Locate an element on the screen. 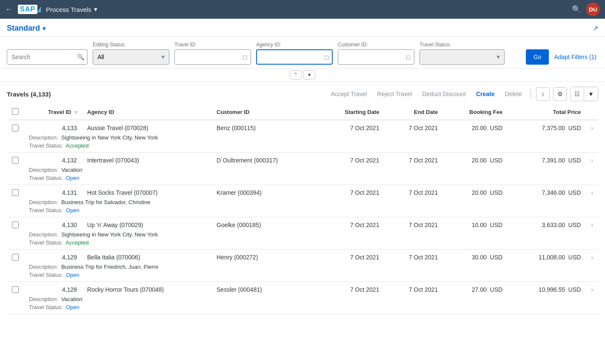 This screenshot has width=605, height=364. sub-header-actions: ↗ is located at coordinates (596, 28).